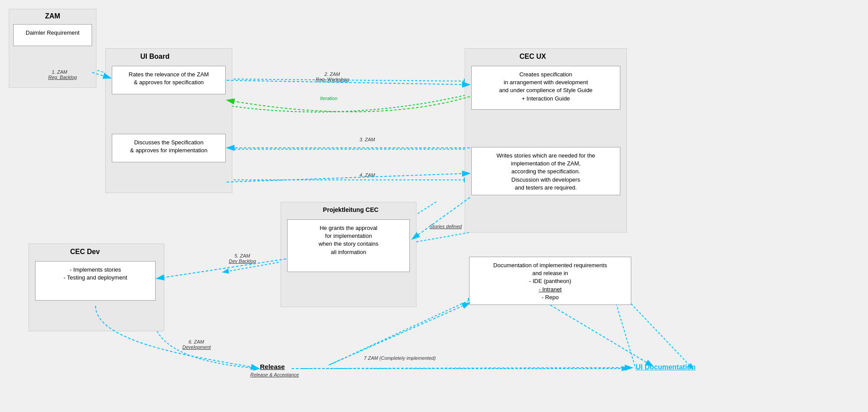  I want to click on uiboard-box1: Rates the relevance of the ZAM& approves…, so click(169, 80).